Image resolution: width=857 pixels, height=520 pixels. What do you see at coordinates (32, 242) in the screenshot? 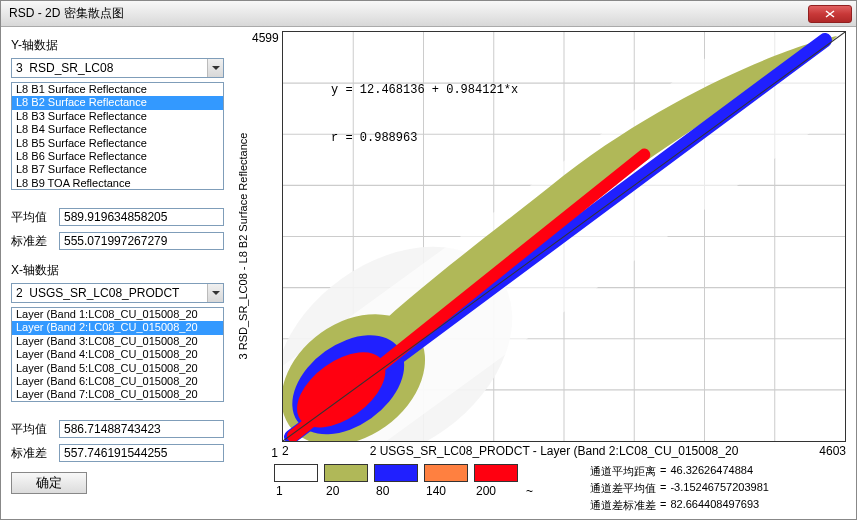
I see `y-std-label: 标准差` at bounding box center [32, 242].